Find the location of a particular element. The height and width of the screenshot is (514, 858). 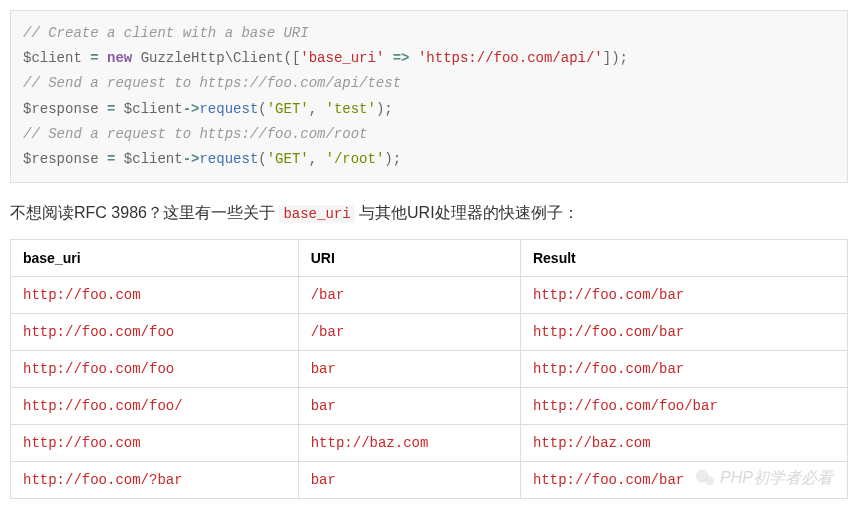

inline-code: base_uri is located at coordinates (316, 214).